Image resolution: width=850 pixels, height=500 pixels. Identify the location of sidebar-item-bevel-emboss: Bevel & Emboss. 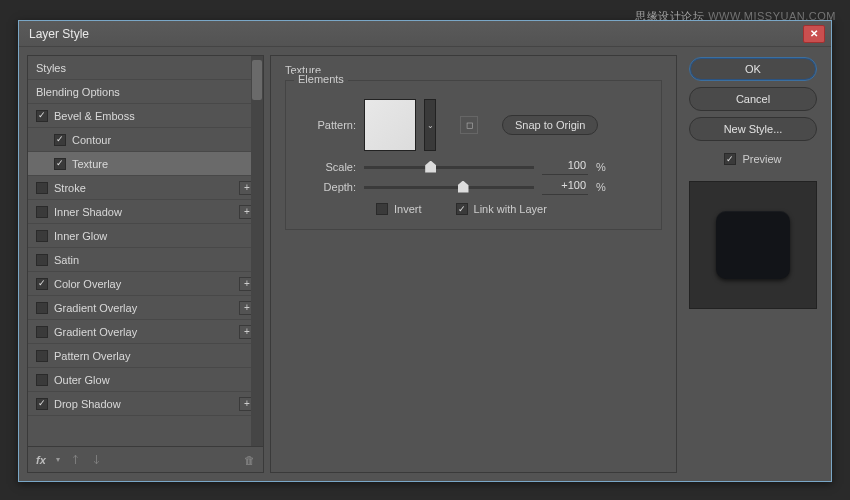
(146, 116).